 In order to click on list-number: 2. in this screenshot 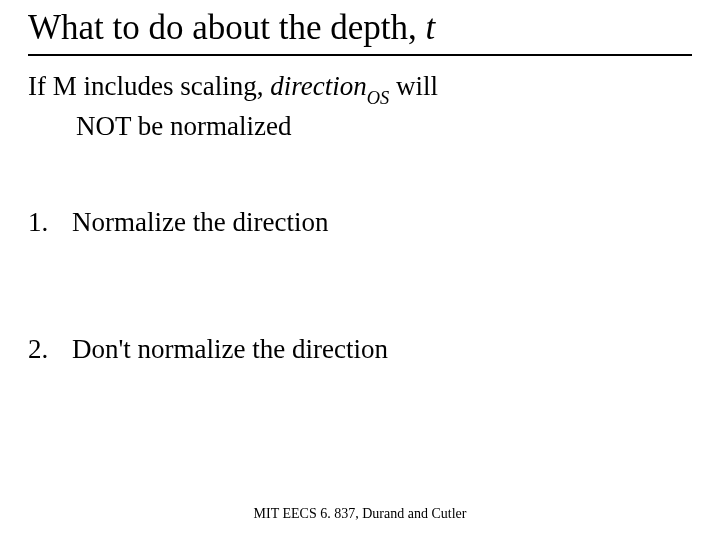, I will do `click(50, 350)`.